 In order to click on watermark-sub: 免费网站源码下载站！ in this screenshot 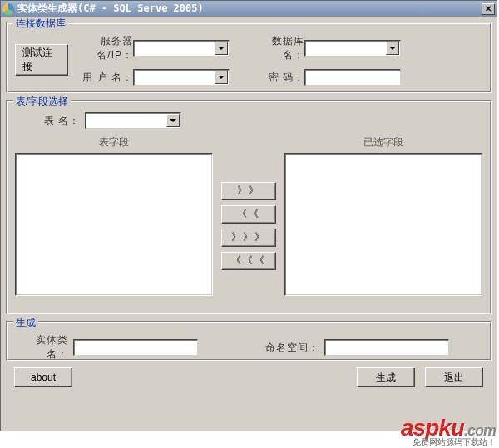, I will do `click(448, 442)`.